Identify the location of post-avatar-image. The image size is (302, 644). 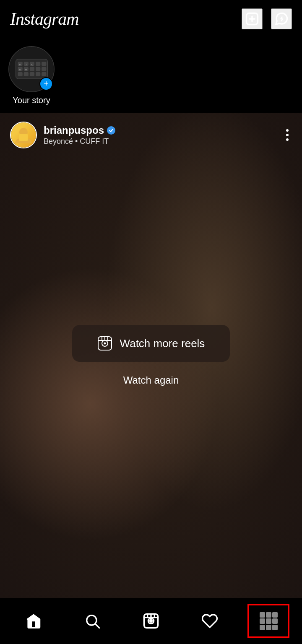
(23, 135).